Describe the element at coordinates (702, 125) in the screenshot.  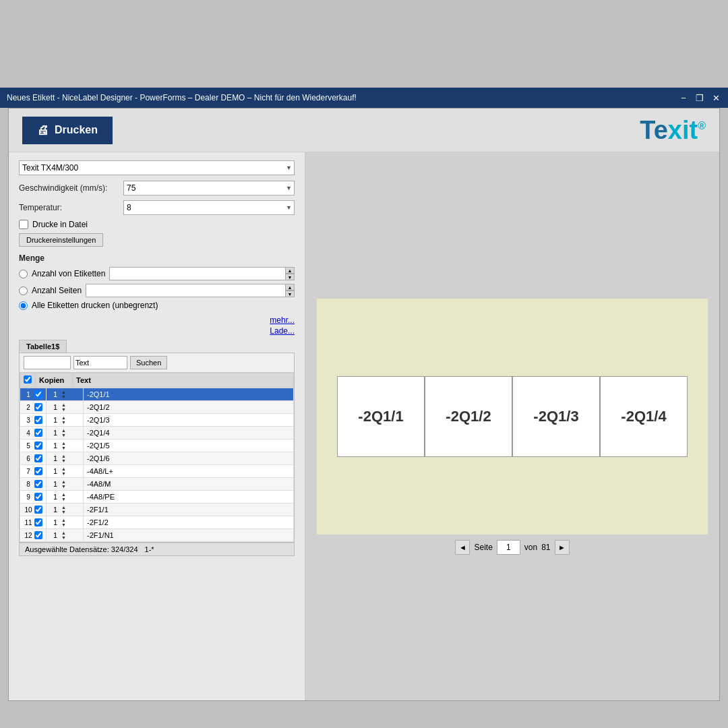
I see `logo-reg: ®` at that location.